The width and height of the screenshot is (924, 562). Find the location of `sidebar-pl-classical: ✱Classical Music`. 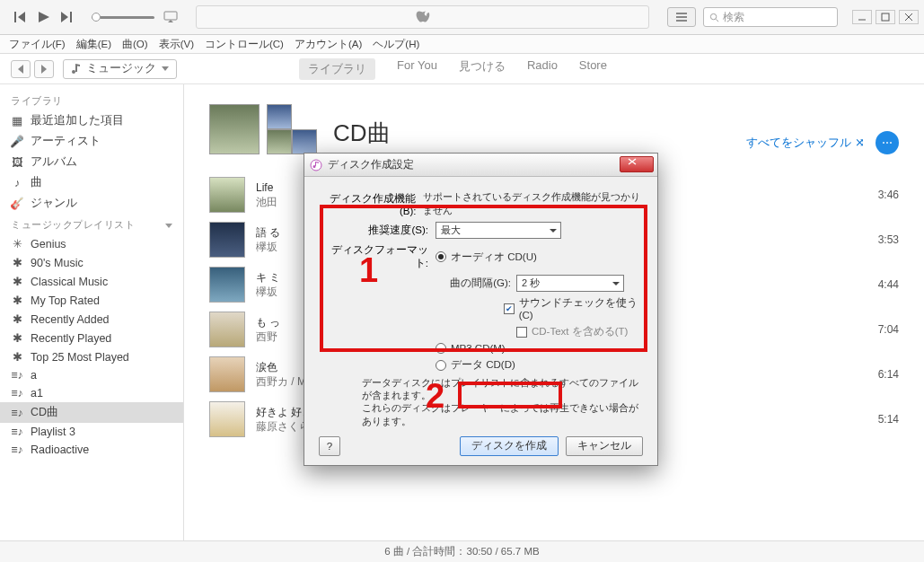

sidebar-pl-classical: ✱Classical Music is located at coordinates (92, 282).